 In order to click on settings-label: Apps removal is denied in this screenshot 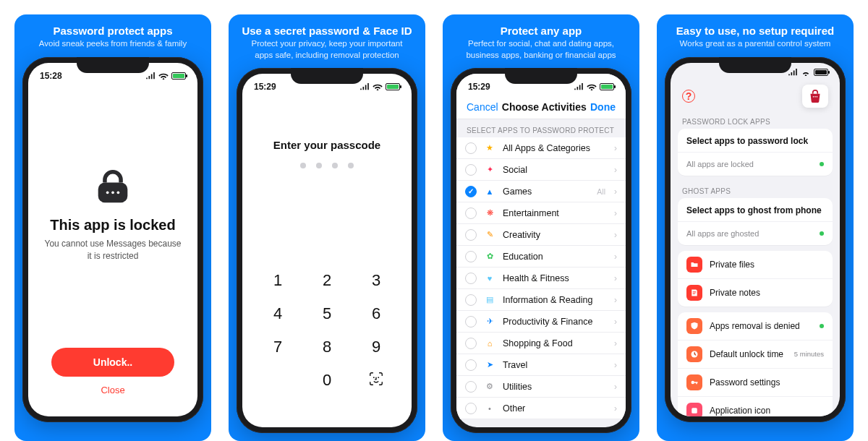, I will do `click(761, 326)`.